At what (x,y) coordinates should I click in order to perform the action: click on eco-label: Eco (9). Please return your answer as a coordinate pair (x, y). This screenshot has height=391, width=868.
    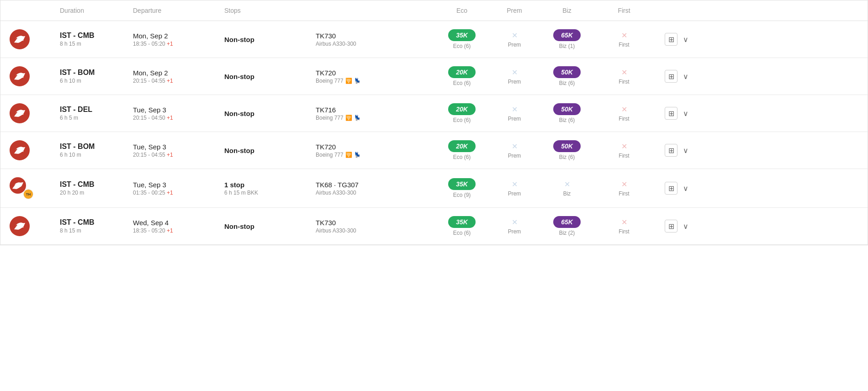
    Looking at the image, I should click on (462, 195).